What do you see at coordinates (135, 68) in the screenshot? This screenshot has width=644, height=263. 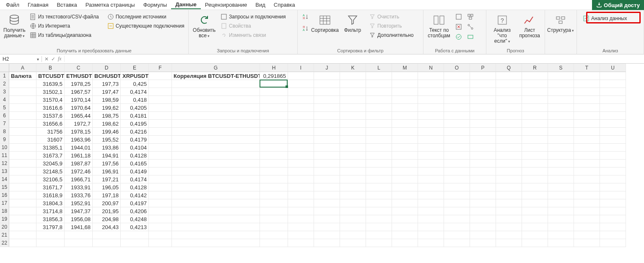 I see `col-header-E: E` at bounding box center [135, 68].